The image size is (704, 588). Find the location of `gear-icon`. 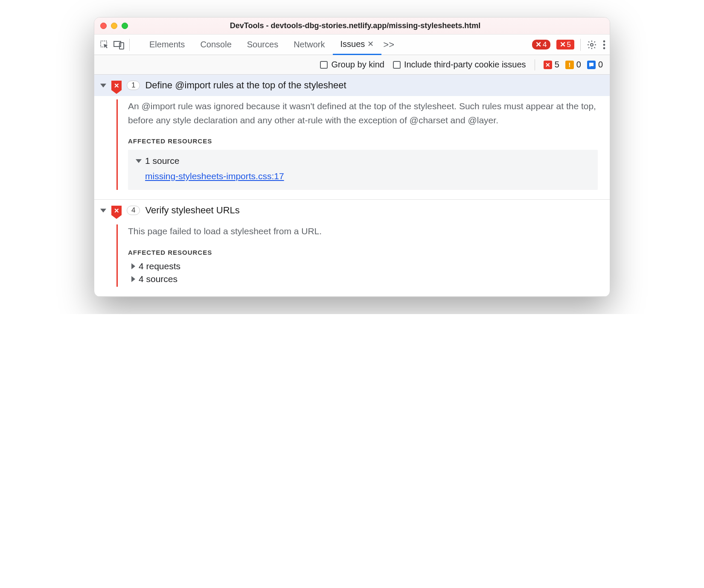

gear-icon is located at coordinates (592, 45).